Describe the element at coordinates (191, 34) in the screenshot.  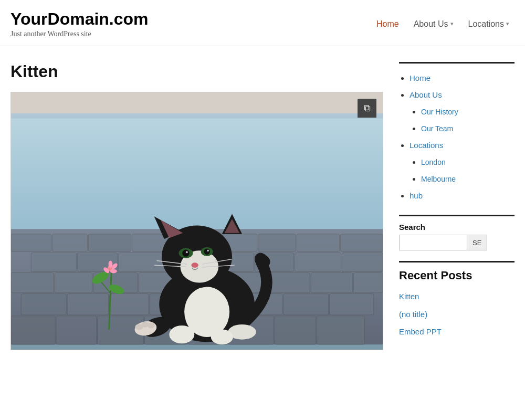
I see `site-tagline: Just another WordPress site` at that location.